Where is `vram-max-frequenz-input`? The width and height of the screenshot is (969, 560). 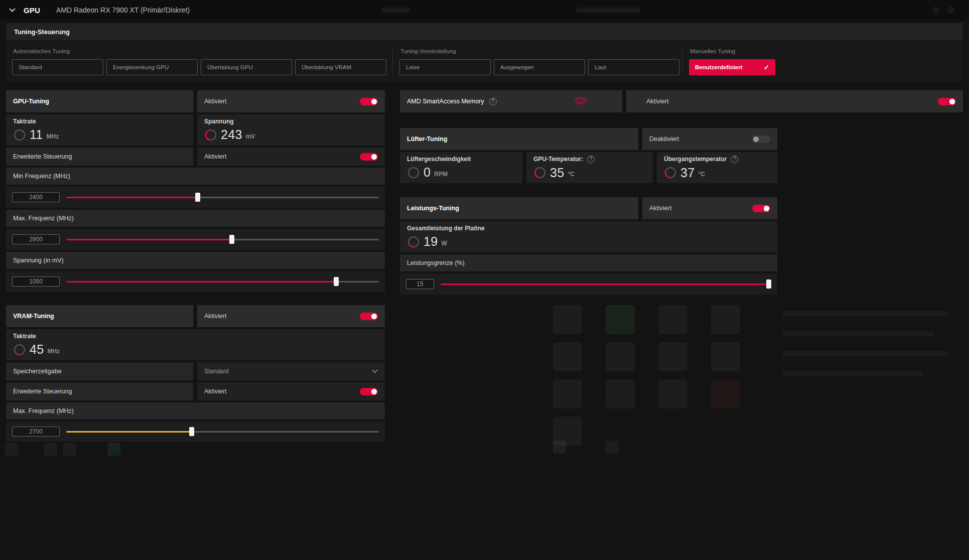 vram-max-frequenz-input is located at coordinates (36, 432).